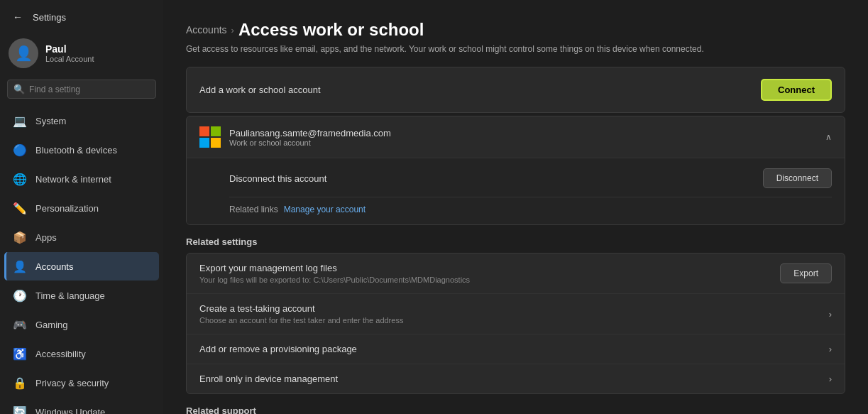 This screenshot has height=414, width=868. I want to click on sidebar-item-network: 🌐 Network & internet, so click(82, 179).